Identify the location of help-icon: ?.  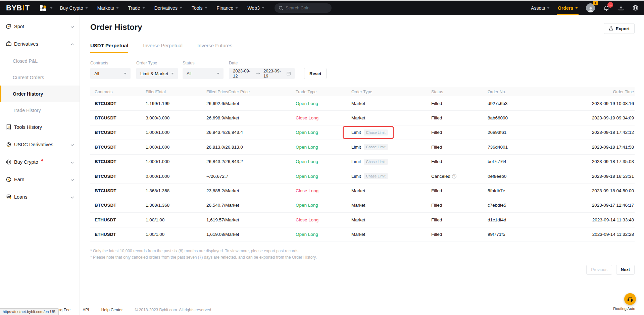
(454, 176).